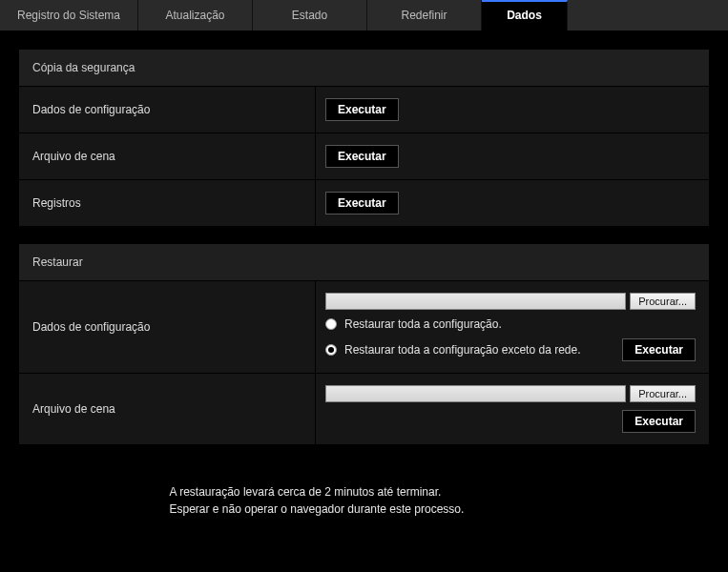  Describe the element at coordinates (364, 204) in the screenshot. I see `backup-row-logs: Registros Executar` at that location.